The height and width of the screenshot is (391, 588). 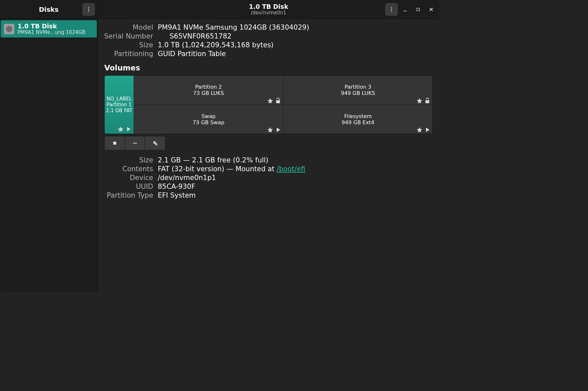 I want to click on sidebar-item-disk: 1.0 TB Disk PM9A1 NVMe…ung 1024GB, so click(x=49, y=29).